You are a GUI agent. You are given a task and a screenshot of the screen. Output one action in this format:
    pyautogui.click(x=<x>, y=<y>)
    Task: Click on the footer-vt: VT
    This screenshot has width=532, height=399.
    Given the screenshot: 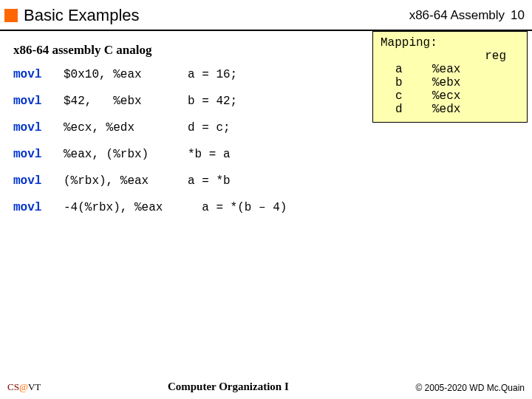 What is the action you would take?
    pyautogui.click(x=34, y=387)
    